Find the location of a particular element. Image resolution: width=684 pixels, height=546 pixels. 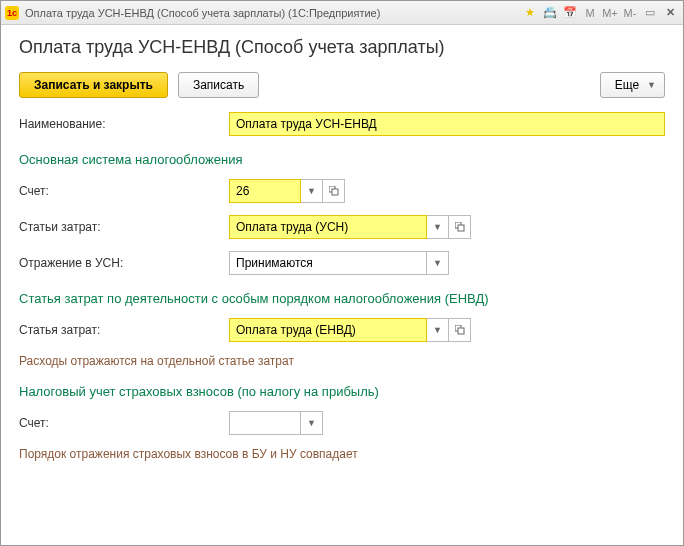

name-label: Наименование: is located at coordinates (124, 124).